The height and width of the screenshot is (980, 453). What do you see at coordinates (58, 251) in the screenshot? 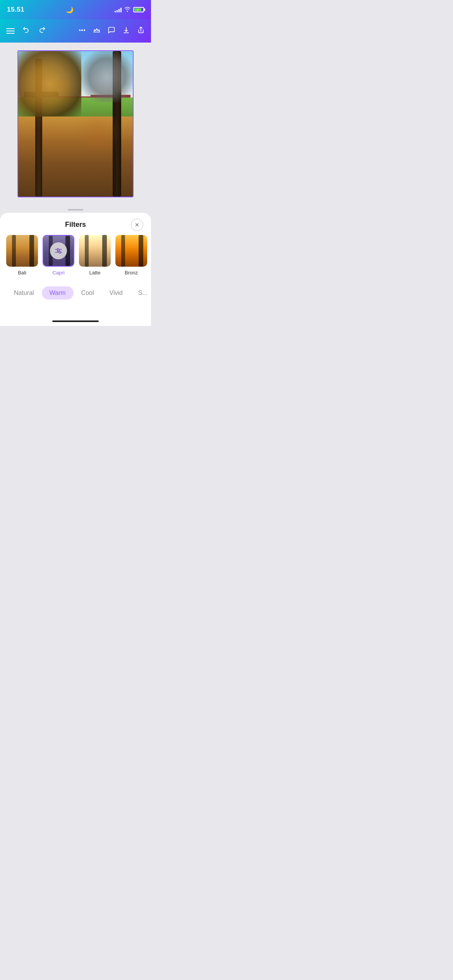
I see `adjust-icon-circle` at bounding box center [58, 251].